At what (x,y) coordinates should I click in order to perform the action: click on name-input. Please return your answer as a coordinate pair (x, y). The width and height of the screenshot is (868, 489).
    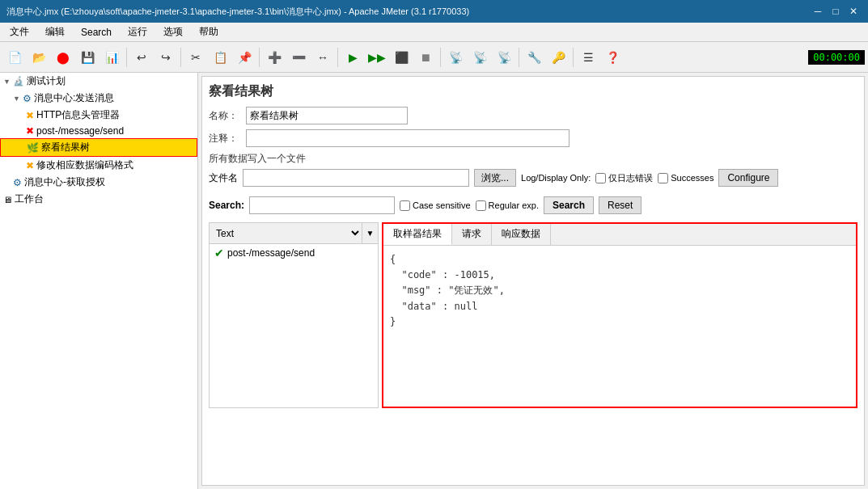
    Looking at the image, I should click on (327, 116).